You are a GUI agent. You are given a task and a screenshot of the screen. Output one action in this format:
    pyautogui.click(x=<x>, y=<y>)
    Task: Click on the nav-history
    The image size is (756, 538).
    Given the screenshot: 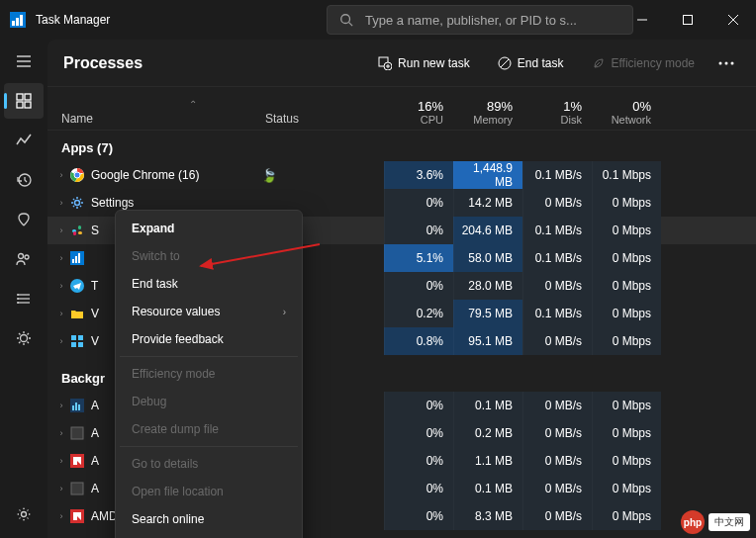 What is the action you would take?
    pyautogui.click(x=24, y=180)
    